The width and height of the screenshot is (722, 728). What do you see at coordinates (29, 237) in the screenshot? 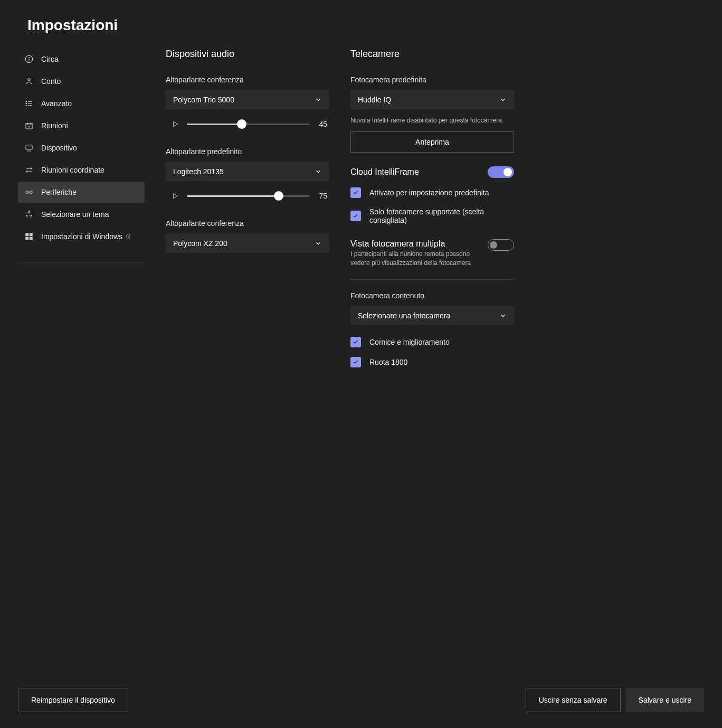
I see `windows-icon` at bounding box center [29, 237].